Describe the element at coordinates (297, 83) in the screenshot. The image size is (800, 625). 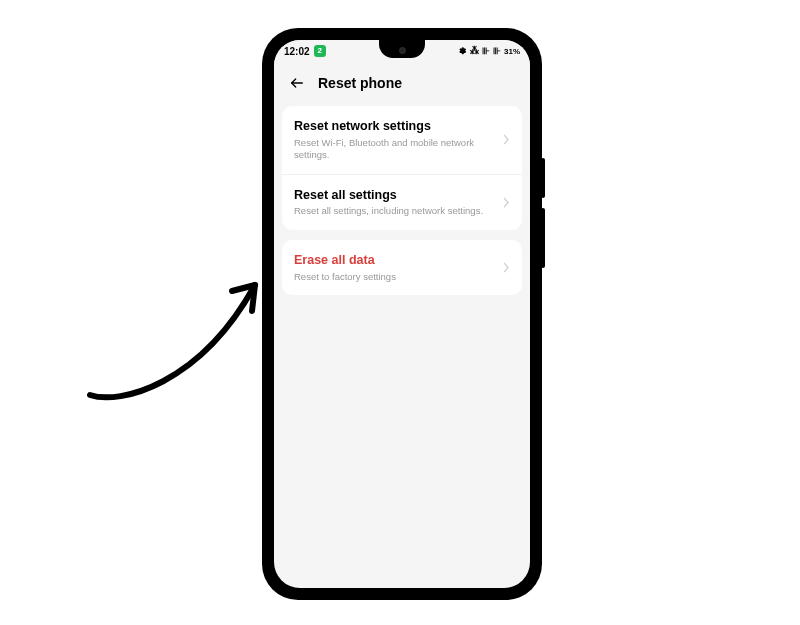
I see `arrow-left-icon` at that location.